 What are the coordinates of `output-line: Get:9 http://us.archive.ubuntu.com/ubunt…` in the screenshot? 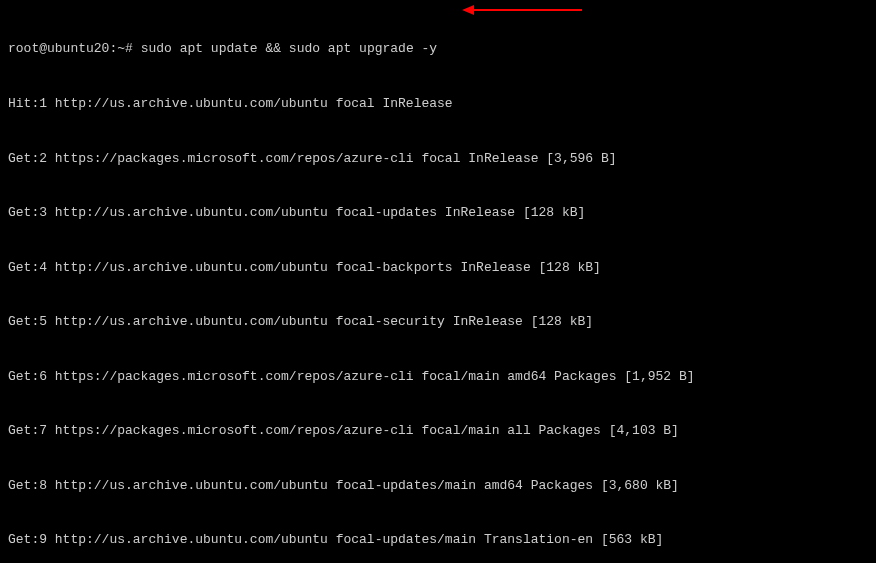 It's located at (438, 540).